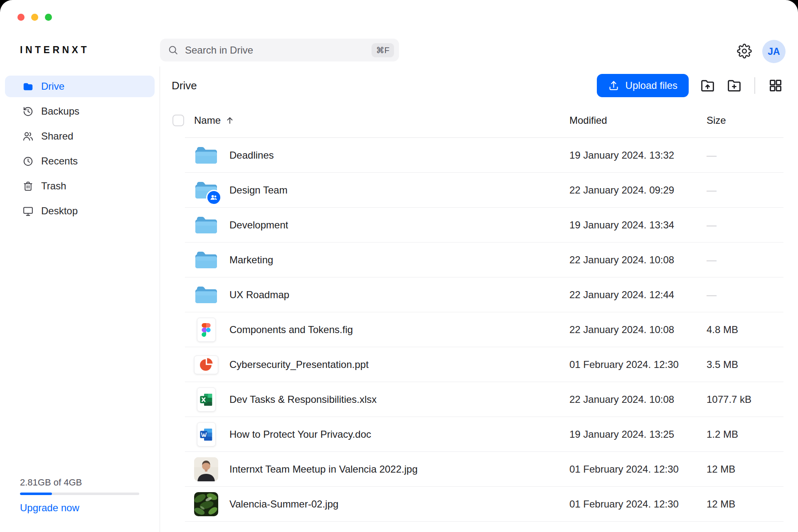 This screenshot has height=532, width=798. What do you see at coordinates (303, 400) in the screenshot?
I see `file-name: Dev Tasks & Responsibilities.xlsx` at bounding box center [303, 400].